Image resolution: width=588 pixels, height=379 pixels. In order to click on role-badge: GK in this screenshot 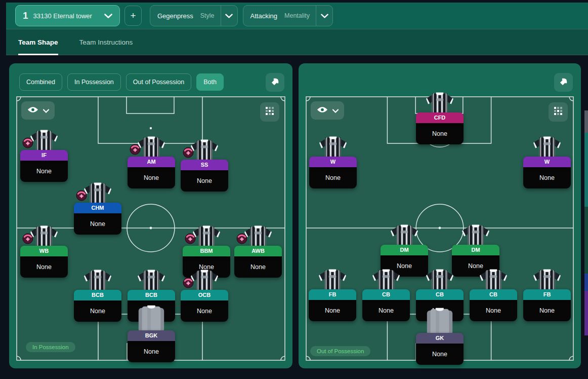, I will do `click(440, 338)`.